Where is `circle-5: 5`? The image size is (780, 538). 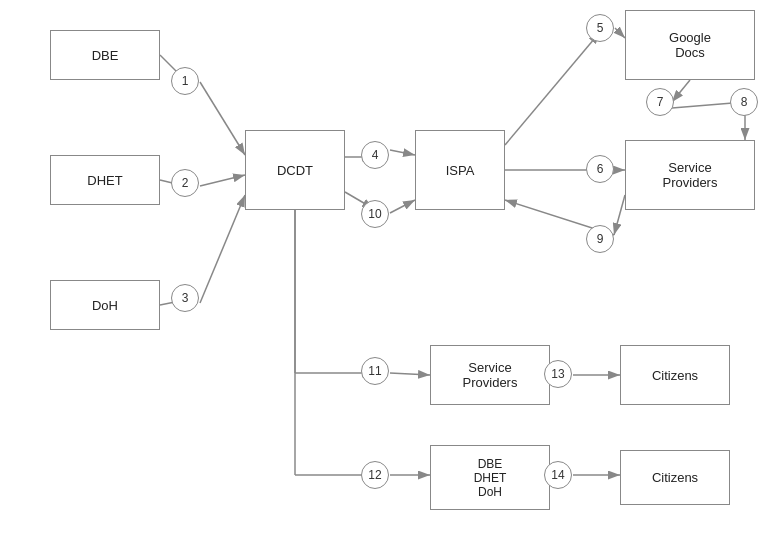 circle-5: 5 is located at coordinates (600, 28).